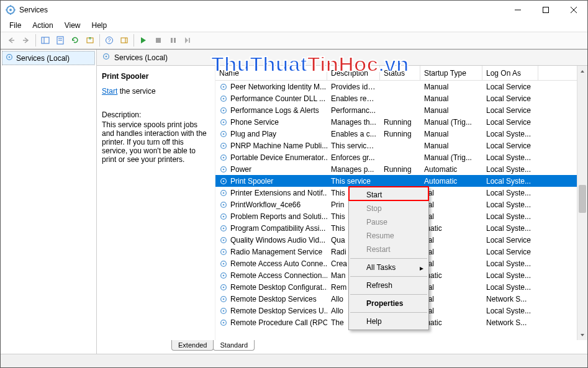 The height and width of the screenshot is (368, 588). I want to click on view-tabs: Extended Standard, so click(342, 347).